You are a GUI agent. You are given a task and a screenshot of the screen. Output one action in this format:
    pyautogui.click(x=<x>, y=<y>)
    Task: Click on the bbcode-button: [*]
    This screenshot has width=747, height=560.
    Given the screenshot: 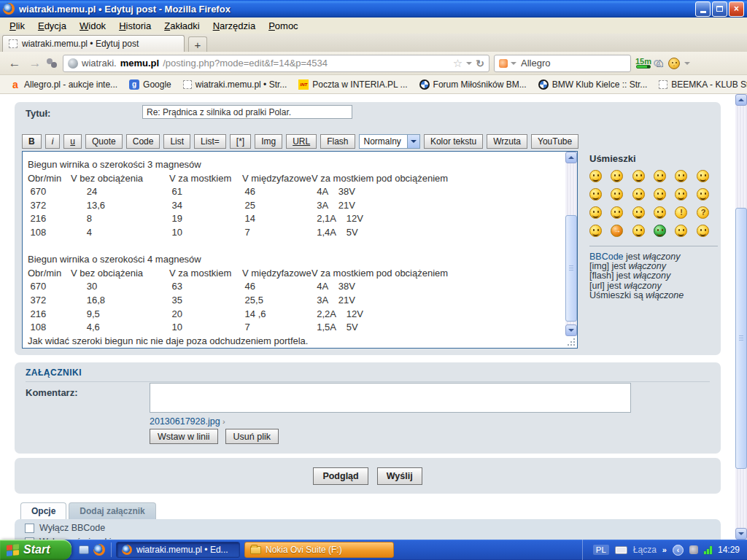 What is the action you would take?
    pyautogui.click(x=241, y=141)
    